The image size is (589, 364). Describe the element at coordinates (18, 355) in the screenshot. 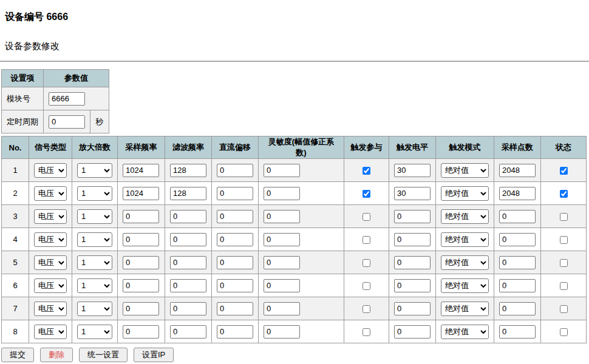

I see `submit-button: 提交` at that location.